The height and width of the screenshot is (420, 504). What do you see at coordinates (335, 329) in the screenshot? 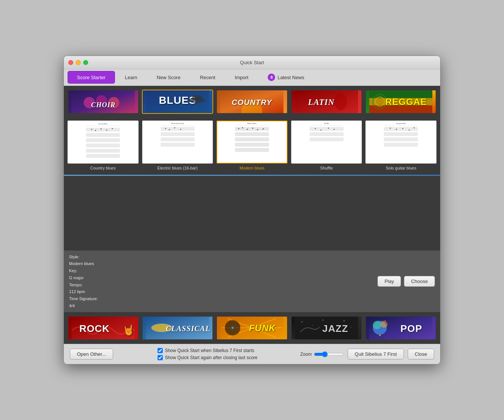
I see `svg-text: JAZZ` at bounding box center [335, 329].